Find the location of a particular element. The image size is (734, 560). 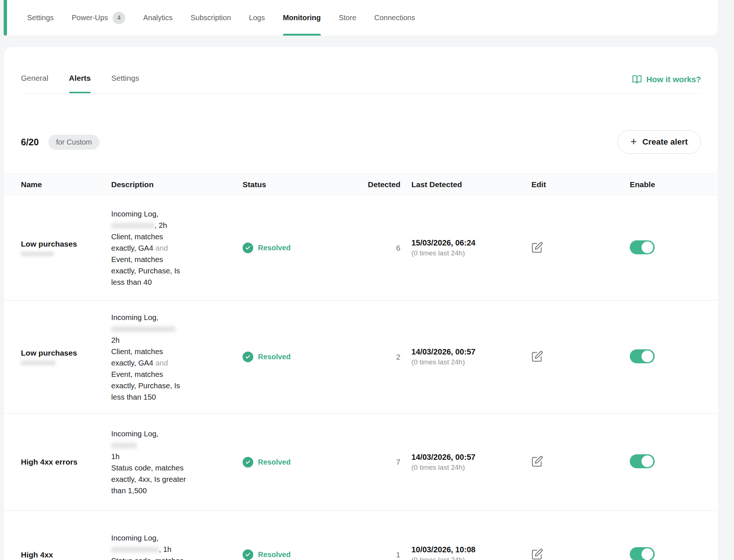

plus-icon: + is located at coordinates (634, 142).